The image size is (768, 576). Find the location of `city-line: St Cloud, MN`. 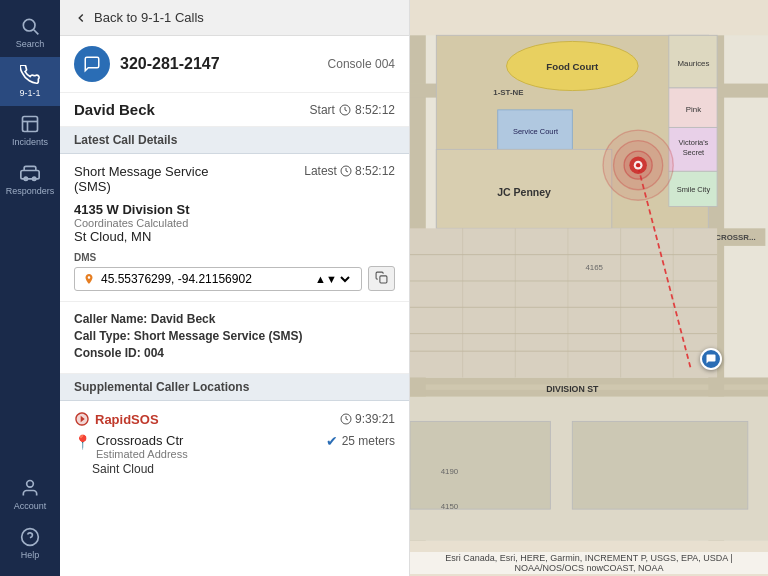

city-line: St Cloud, MN is located at coordinates (234, 236).